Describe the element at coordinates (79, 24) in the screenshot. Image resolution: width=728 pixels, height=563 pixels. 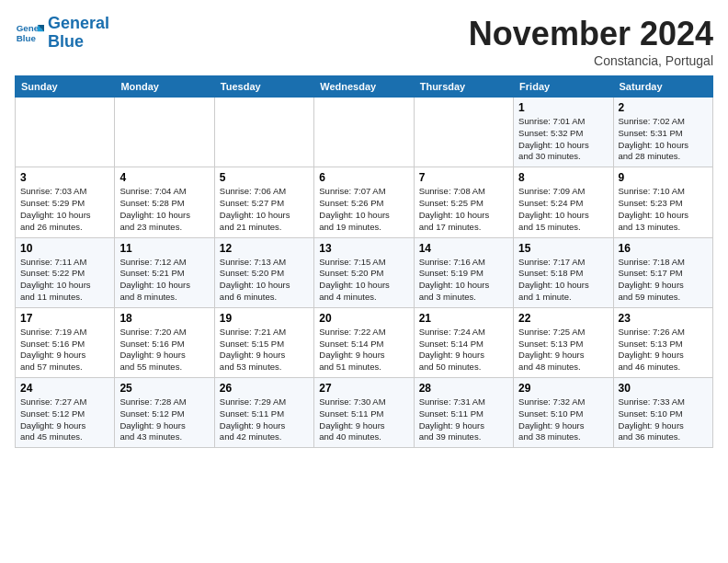
I see `logo-line1: General` at that location.